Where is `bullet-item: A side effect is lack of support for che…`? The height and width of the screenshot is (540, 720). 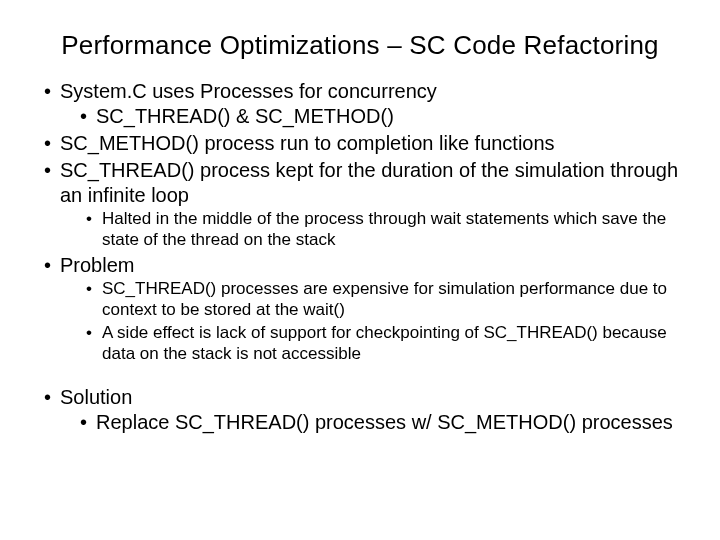
bullet-item: A side effect is lack of support for che… is located at coordinates (393, 344).